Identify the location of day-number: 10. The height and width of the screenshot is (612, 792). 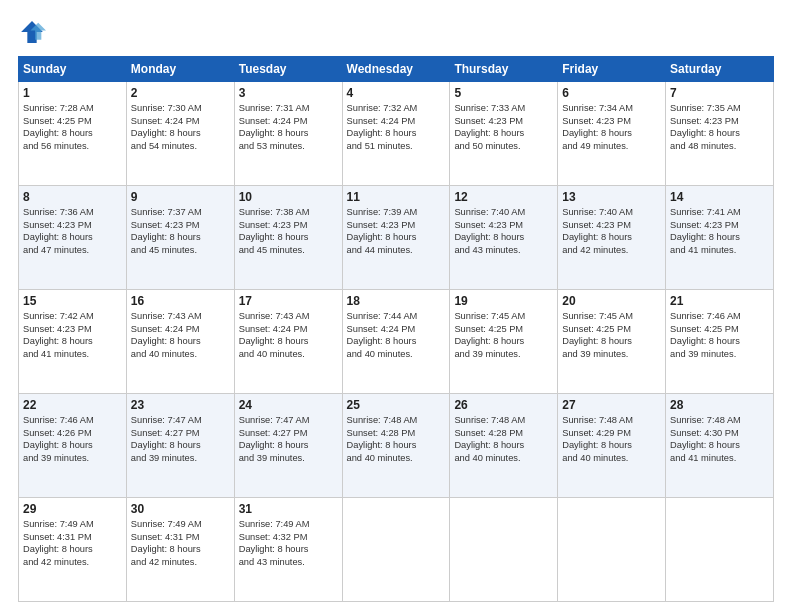
(288, 197).